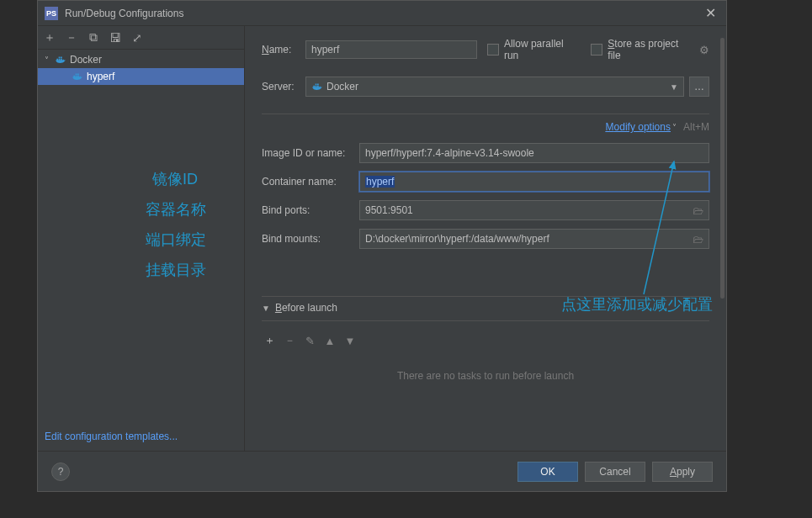 This screenshot has width=812, height=518. I want to click on server-select: Docker ▼, so click(495, 87).